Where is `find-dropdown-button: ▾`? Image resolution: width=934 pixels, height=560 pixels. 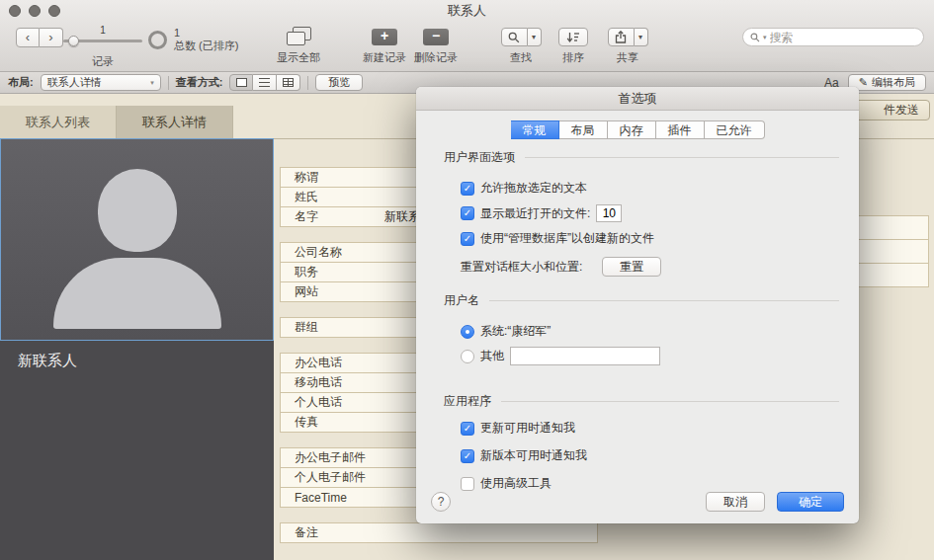 find-dropdown-button: ▾ is located at coordinates (535, 38).